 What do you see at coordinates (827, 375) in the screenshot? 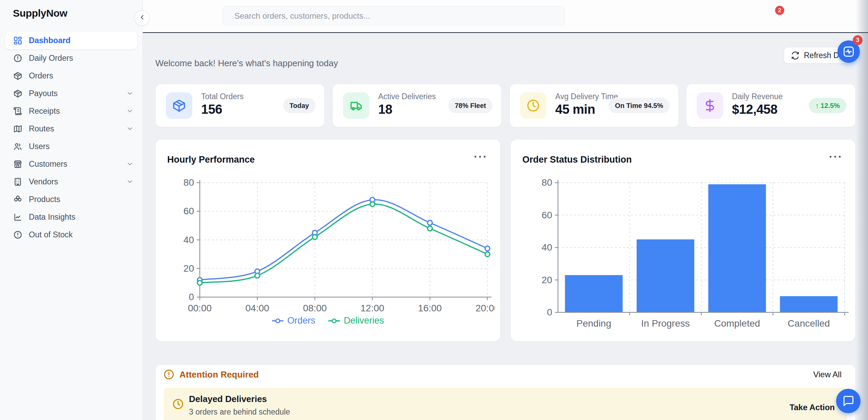
I see `view-all-link: View All` at bounding box center [827, 375].